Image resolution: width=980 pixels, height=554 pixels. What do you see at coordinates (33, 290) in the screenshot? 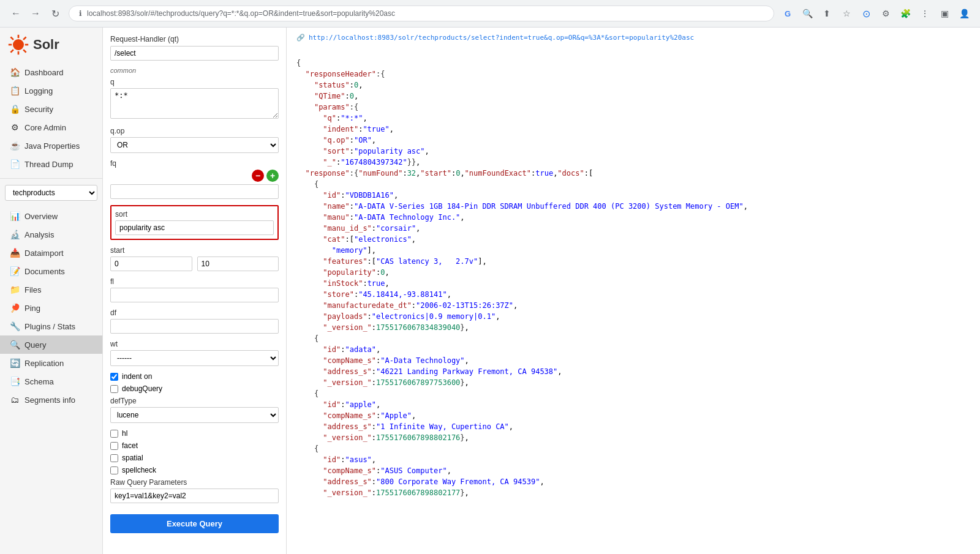
I see `sidebar-item-label-files: Files` at bounding box center [33, 290].